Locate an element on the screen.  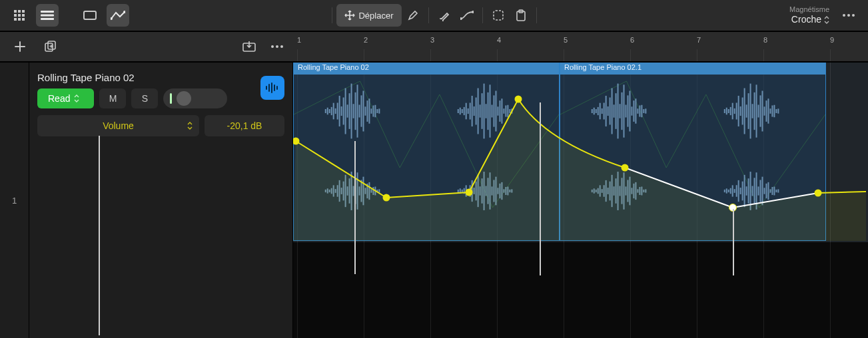
duplicate-icon is located at coordinates (51, 47).